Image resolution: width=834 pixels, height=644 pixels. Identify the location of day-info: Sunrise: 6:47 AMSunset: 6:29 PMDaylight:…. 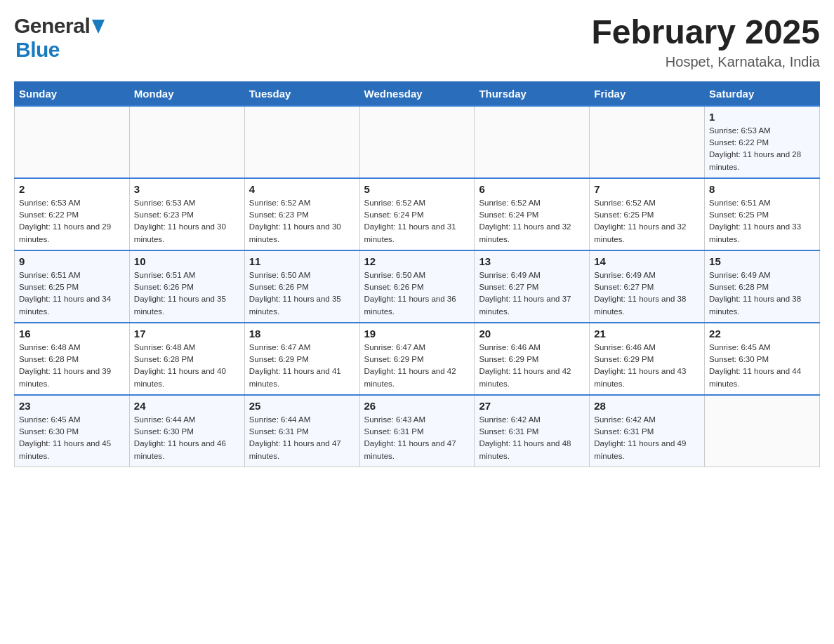
(302, 366).